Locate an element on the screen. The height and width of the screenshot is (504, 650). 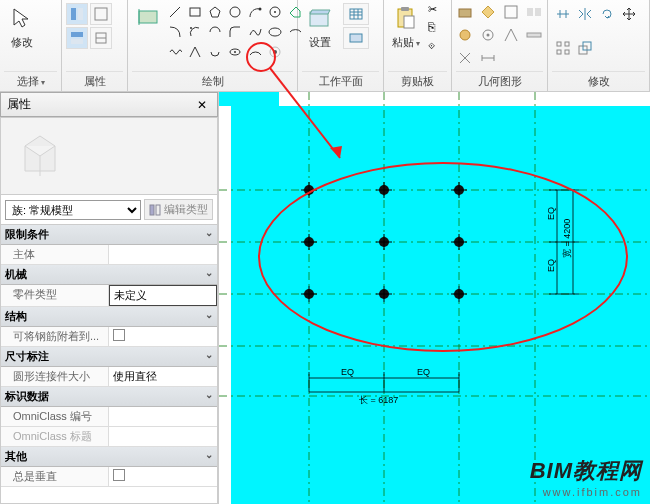
reference-plane-button is located at coordinates (148, 17).